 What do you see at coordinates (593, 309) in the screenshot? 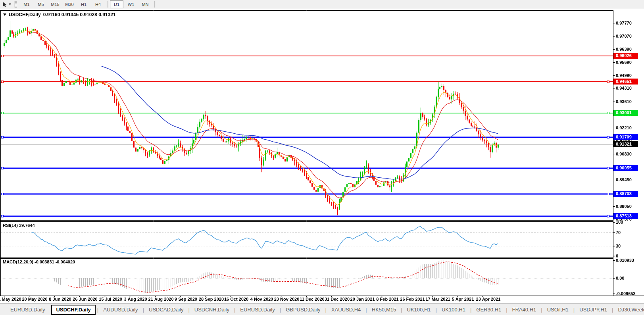
I see `chart-tab-usdjpy-h1: USDJPY,H1` at bounding box center [593, 309].